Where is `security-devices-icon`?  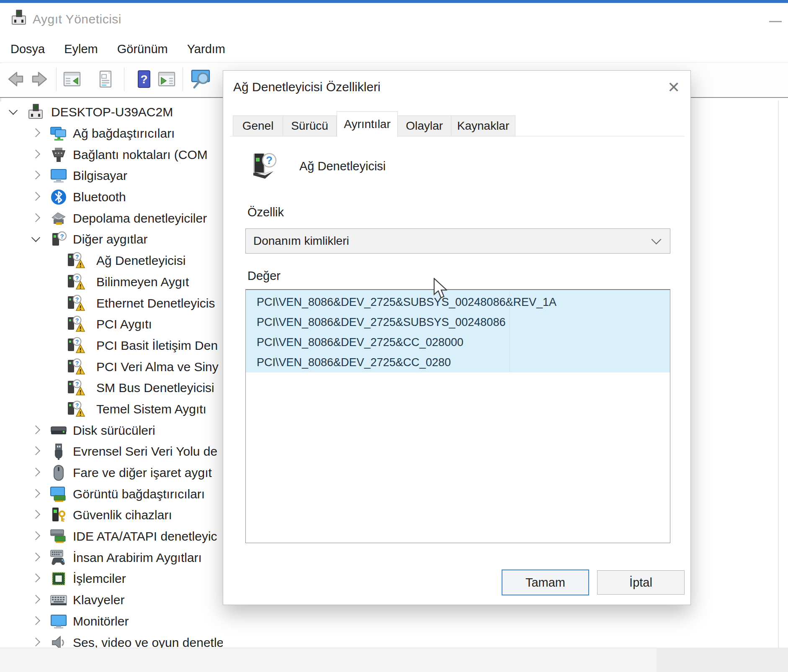
security-devices-icon is located at coordinates (59, 515).